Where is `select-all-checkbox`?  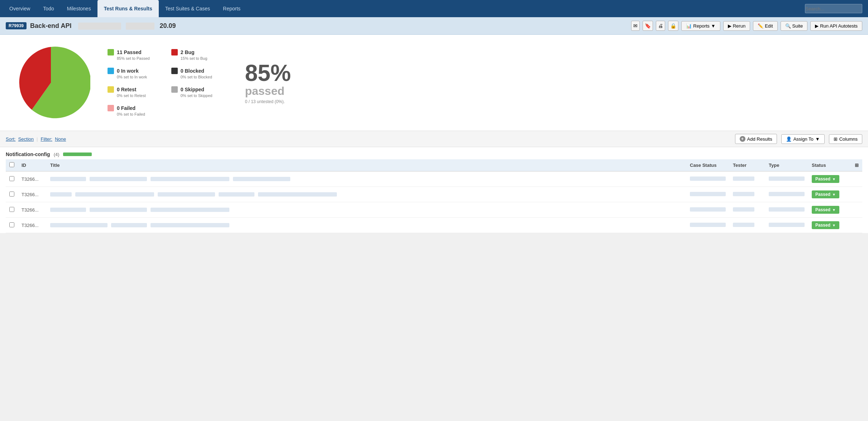 select-all-checkbox is located at coordinates (12, 165).